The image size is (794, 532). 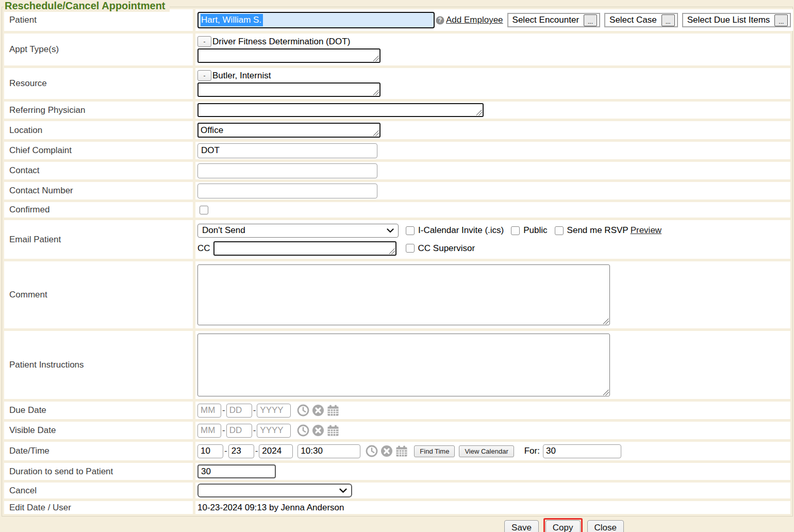 What do you see at coordinates (274, 431) in the screenshot?
I see `visible-date-year-input` at bounding box center [274, 431].